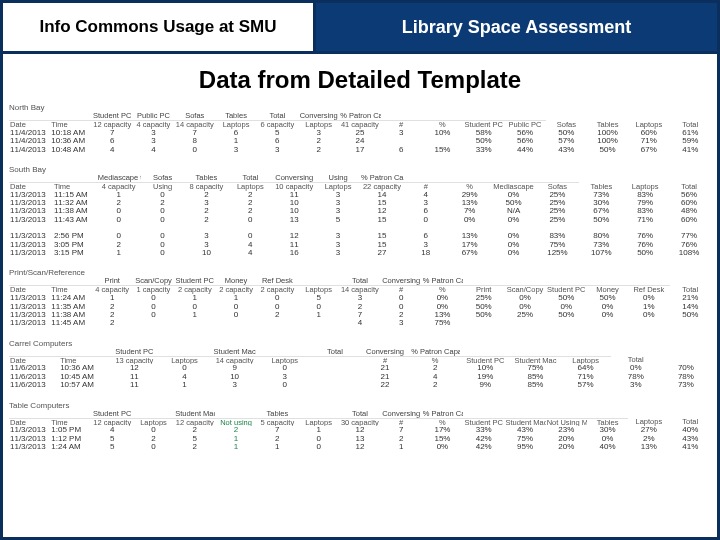  Describe the element at coordinates (360, 290) in the screenshot. I see `cell: 14 capacity` at that location.